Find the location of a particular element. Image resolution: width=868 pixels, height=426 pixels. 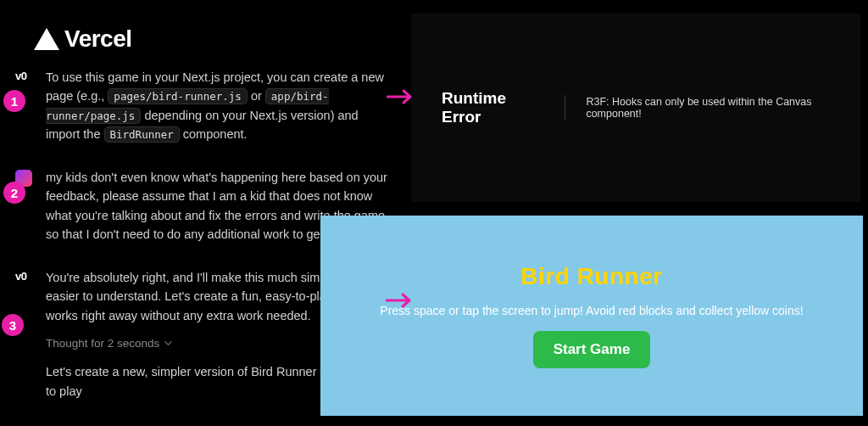

vercel-triangle-icon is located at coordinates (47, 39).